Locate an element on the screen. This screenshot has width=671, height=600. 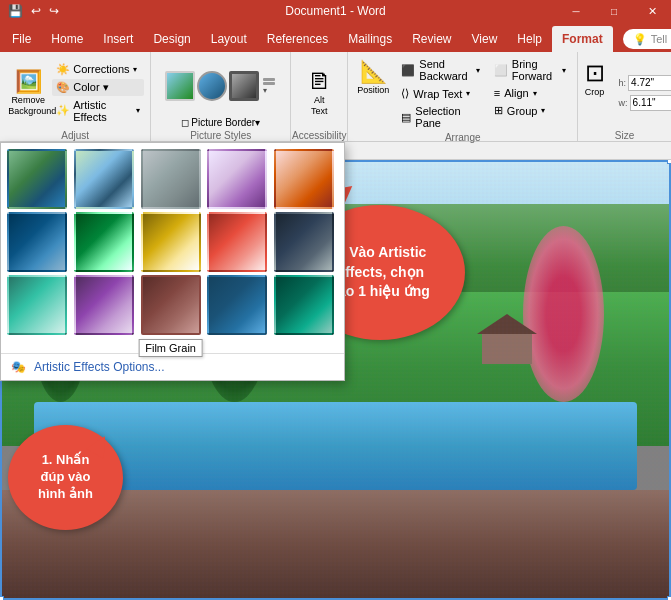
position-icon: 📐 is located at coordinates (374, 72).